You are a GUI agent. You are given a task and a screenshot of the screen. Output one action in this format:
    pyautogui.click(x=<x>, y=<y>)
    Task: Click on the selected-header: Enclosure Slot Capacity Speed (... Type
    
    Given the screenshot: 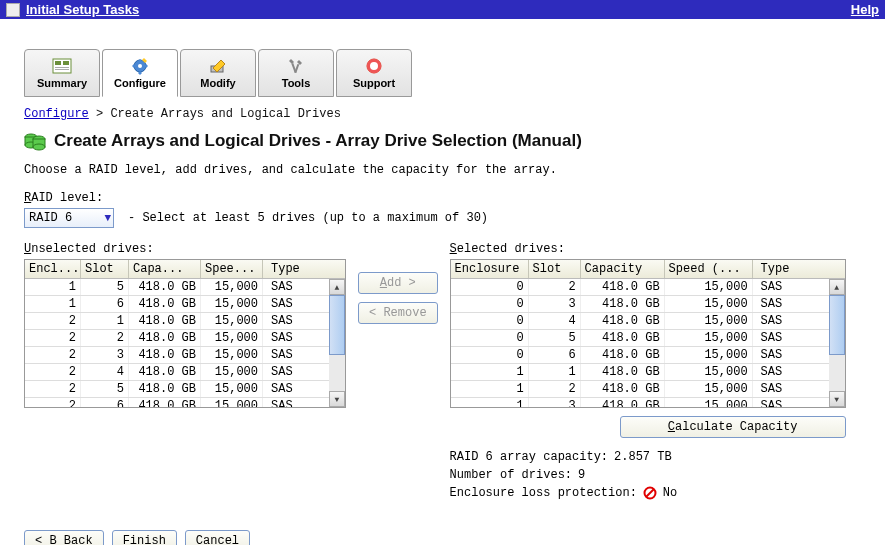 What is the action you would take?
    pyautogui.click(x=648, y=270)
    